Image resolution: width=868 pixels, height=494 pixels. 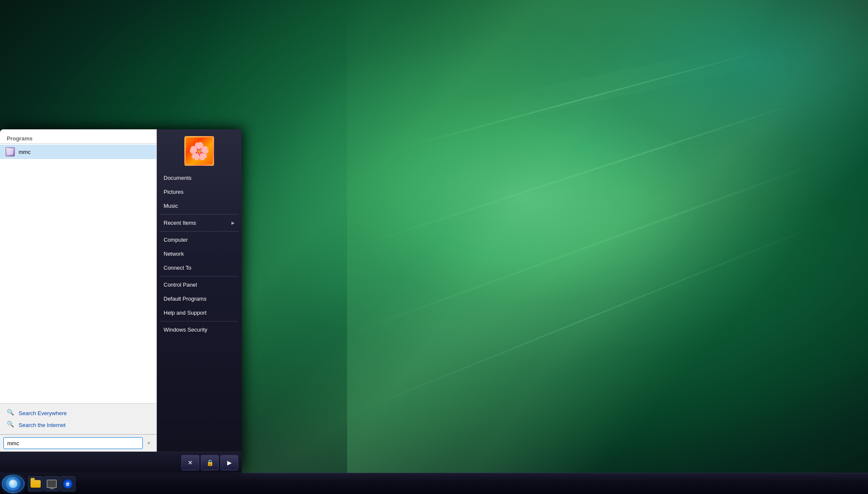 What do you see at coordinates (174, 254) in the screenshot?
I see `menu-item-network-label: Network` at bounding box center [174, 254].